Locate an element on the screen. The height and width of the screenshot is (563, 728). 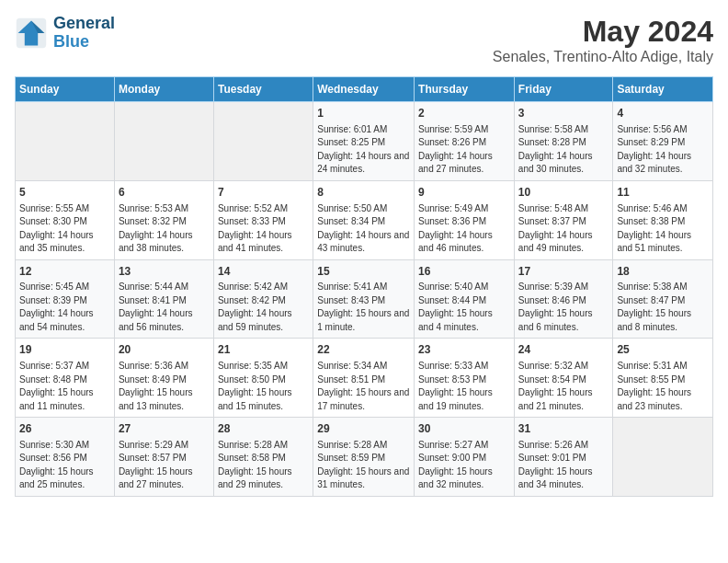
weekday-header: Sunday is located at coordinates (65, 90).